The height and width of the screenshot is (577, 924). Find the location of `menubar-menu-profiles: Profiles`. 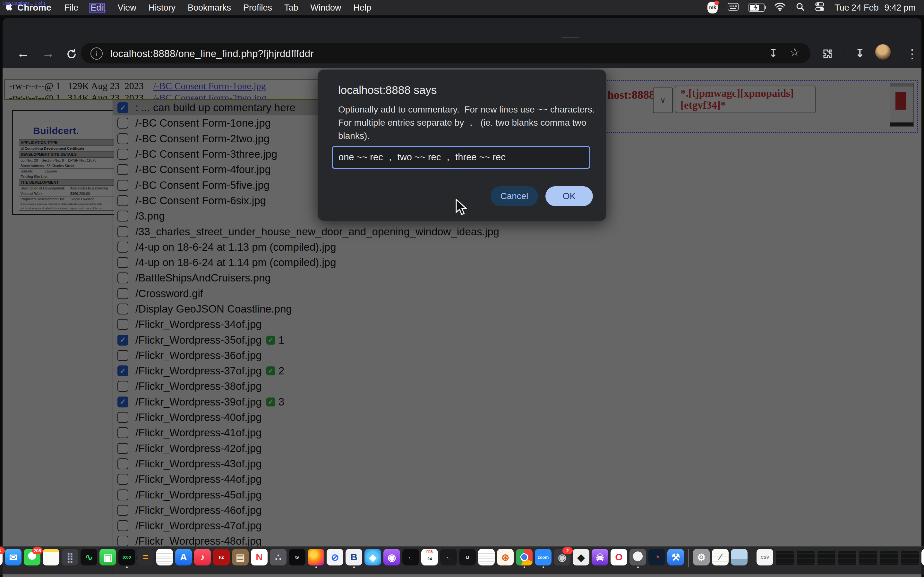

menubar-menu-profiles: Profiles is located at coordinates (258, 8).